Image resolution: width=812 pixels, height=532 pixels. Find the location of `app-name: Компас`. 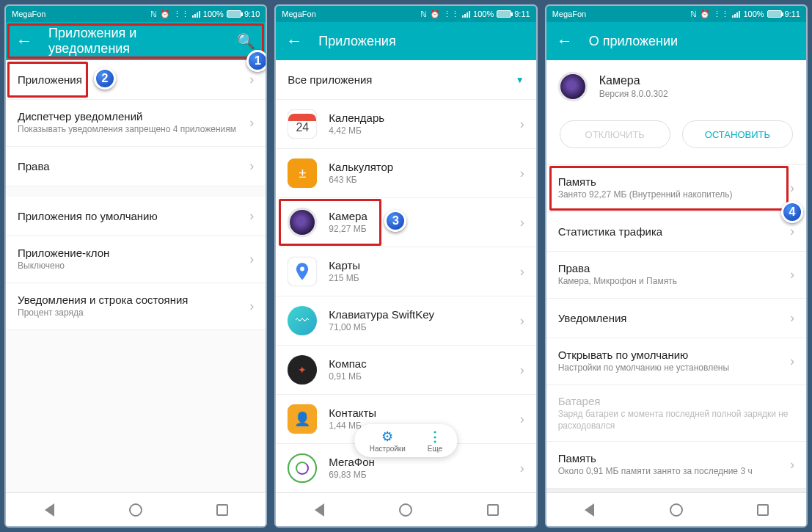

app-name: Компас is located at coordinates (418, 364).